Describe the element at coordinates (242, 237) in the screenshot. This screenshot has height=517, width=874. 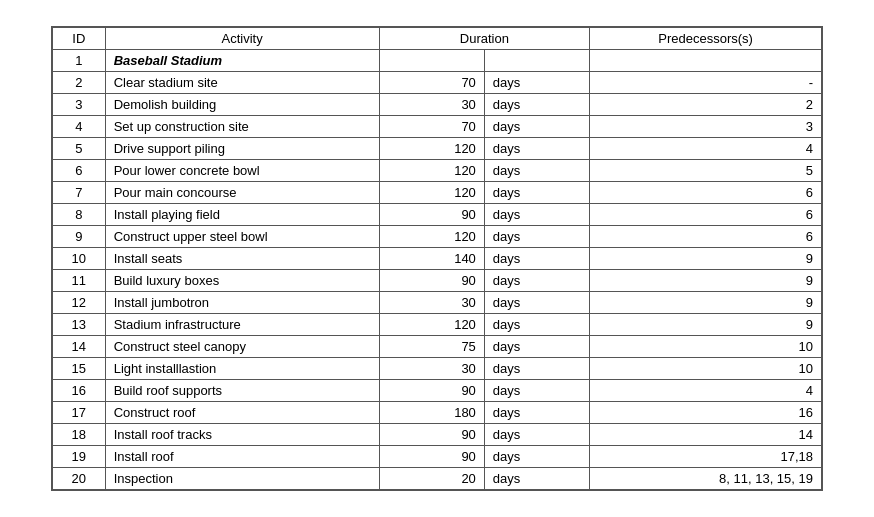
I see `cell-activity: Construct upper steel bowl` at that location.